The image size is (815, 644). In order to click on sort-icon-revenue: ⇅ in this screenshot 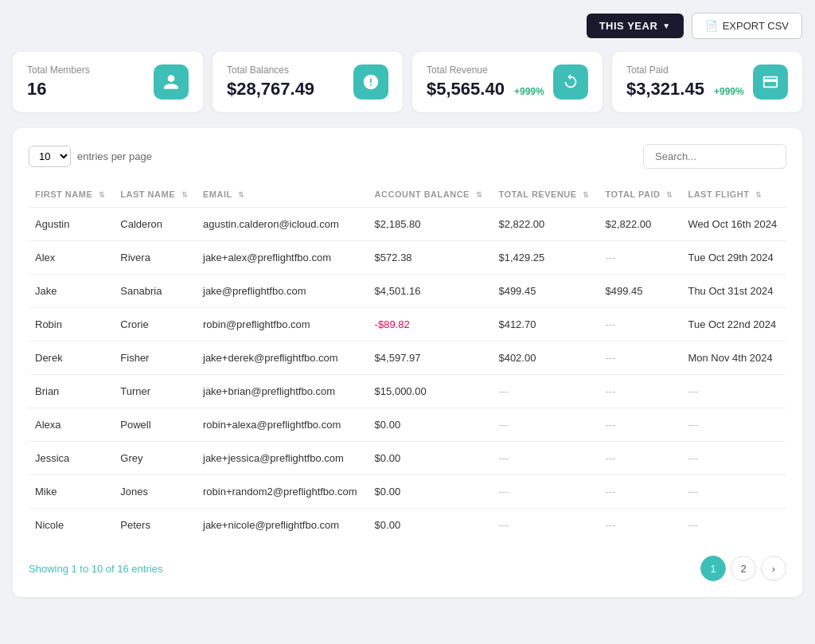, I will do `click(586, 195)`.